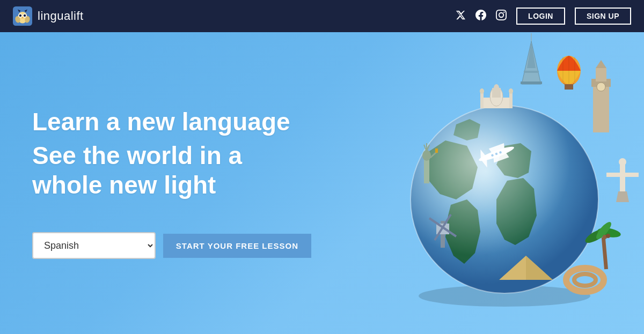  Describe the element at coordinates (94, 246) in the screenshot. I see `language-select: Spanish Japanese French German Mandarin …` at that location.